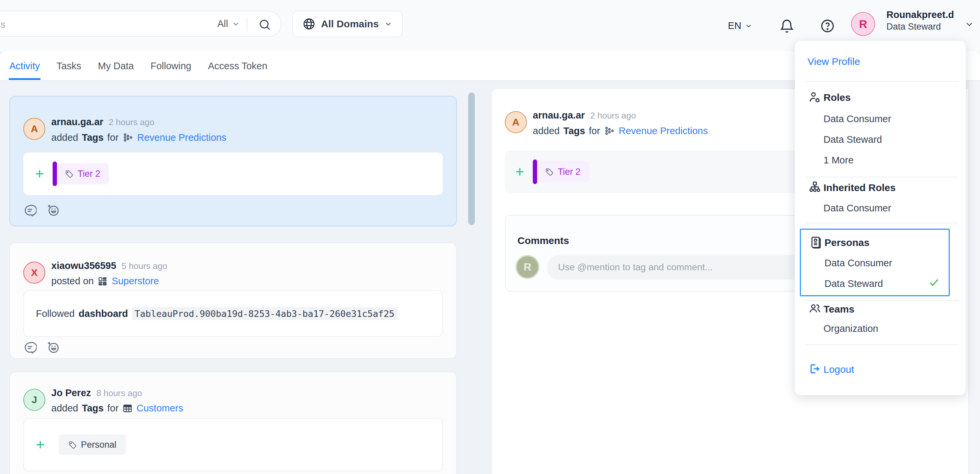 This screenshot has height=474, width=980. Describe the element at coordinates (34, 400) in the screenshot. I see `avatar: J` at that location.